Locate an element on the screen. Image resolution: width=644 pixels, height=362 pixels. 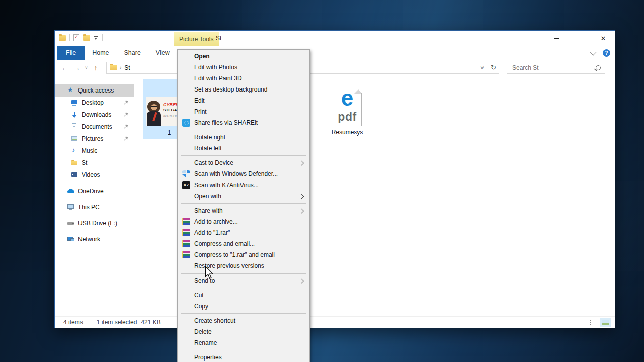
sidebar-item-desktop: Desktop is located at coordinates (95, 103).